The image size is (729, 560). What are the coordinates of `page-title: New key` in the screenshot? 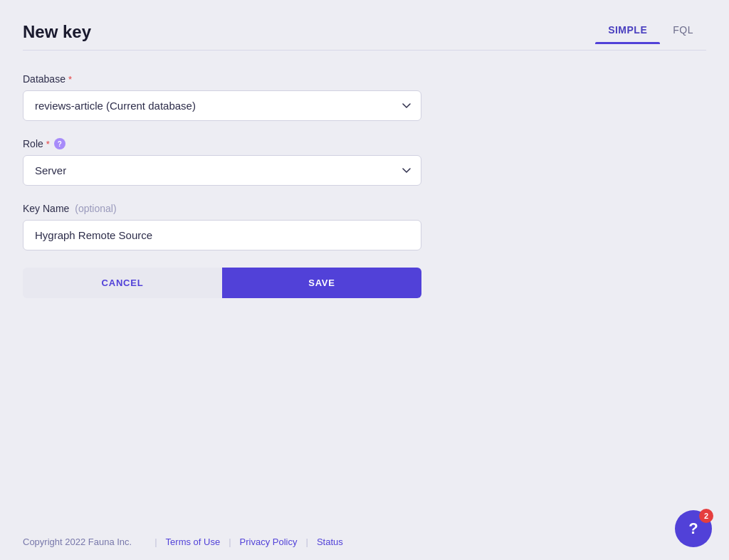 It's located at (57, 32).